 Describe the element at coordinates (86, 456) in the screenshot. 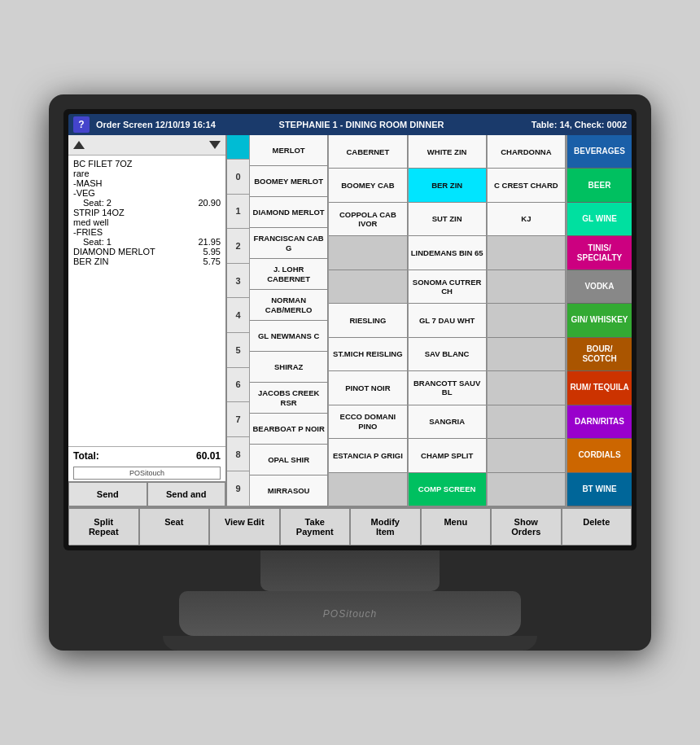

I see `total-label: Total:` at that location.